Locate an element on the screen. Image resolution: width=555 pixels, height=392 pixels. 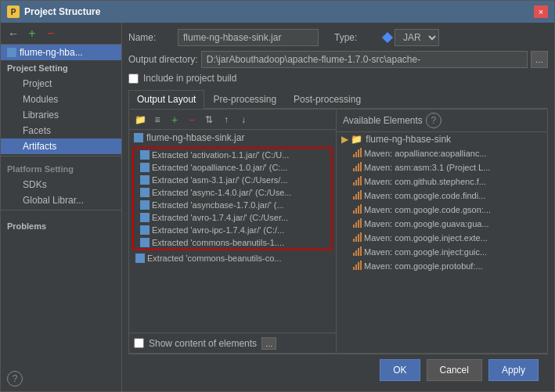
tab-output-layout: Output Layout is located at coordinates (166, 99).